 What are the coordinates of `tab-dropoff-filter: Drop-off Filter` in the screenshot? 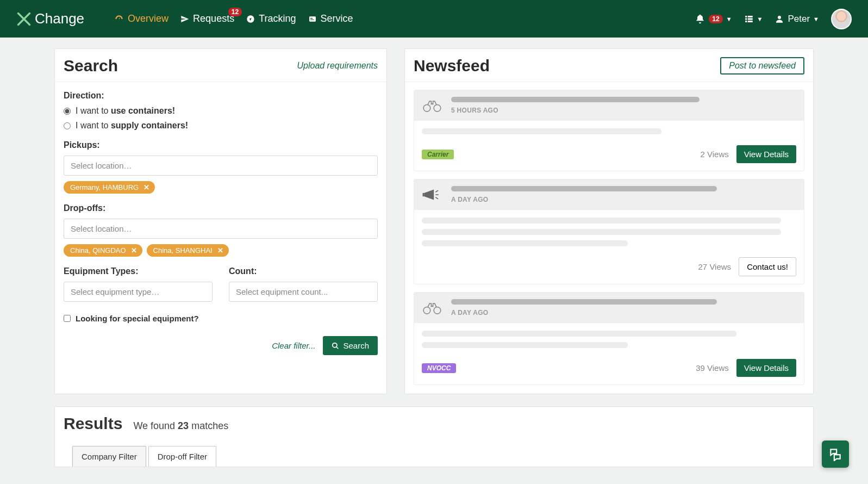 It's located at (183, 456).